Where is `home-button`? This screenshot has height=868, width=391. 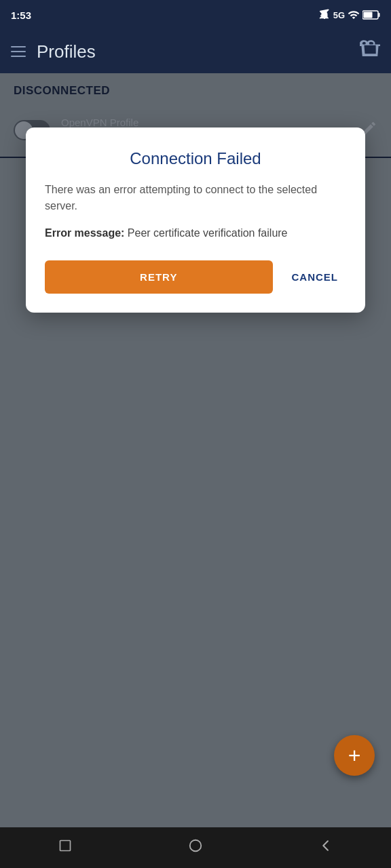
home-button is located at coordinates (196, 848).